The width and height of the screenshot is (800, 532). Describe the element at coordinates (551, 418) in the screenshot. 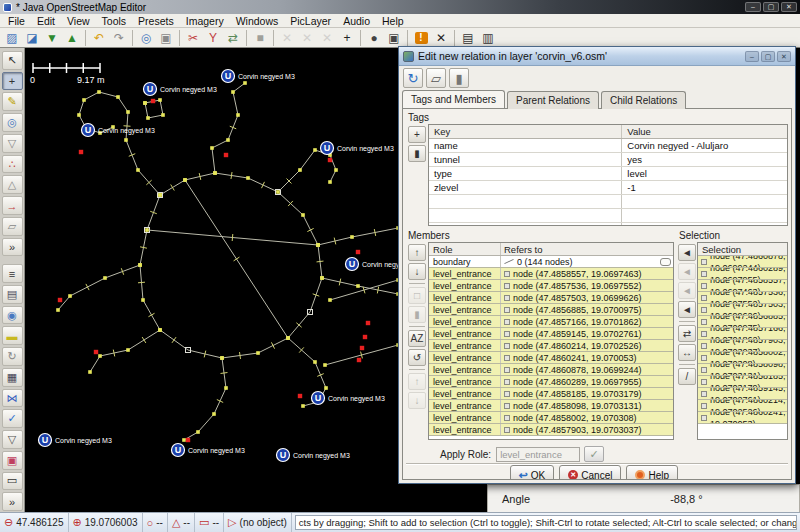

I see `member-row: level_entrancenode (47.4858002, 19.07030…` at that location.